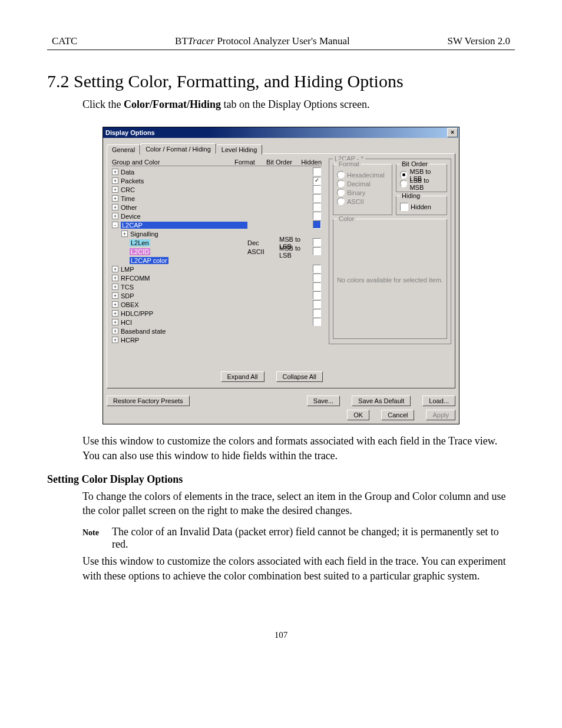 This screenshot has width=562, height=728. Describe the element at coordinates (173, 163) in the screenshot. I see `col-group: Group and Color` at that location.